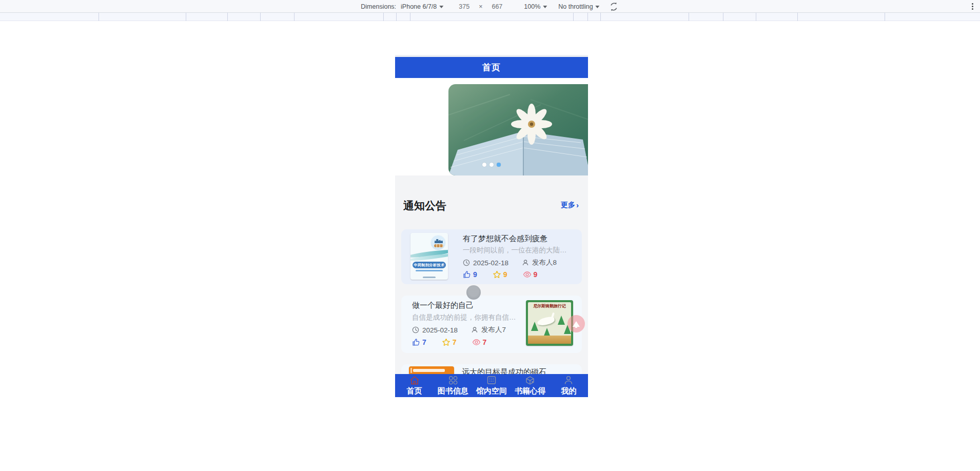  What do you see at coordinates (379, 7) in the screenshot?
I see `dimensions-label: Dimensions:` at bounding box center [379, 7].